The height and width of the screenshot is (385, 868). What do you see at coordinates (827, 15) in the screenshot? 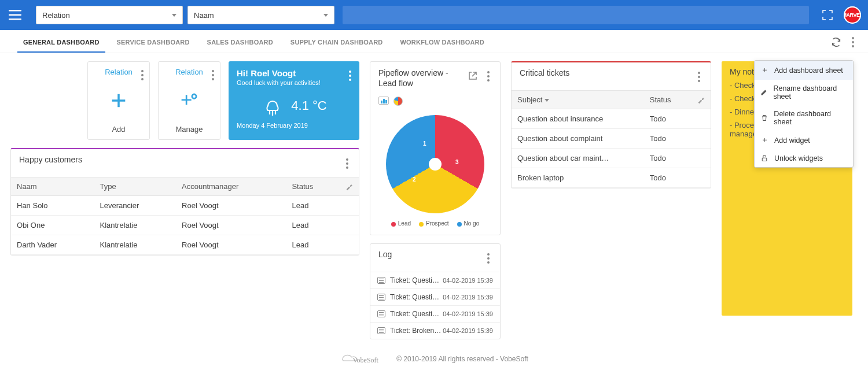
I see `fullscreen-icon` at bounding box center [827, 15].